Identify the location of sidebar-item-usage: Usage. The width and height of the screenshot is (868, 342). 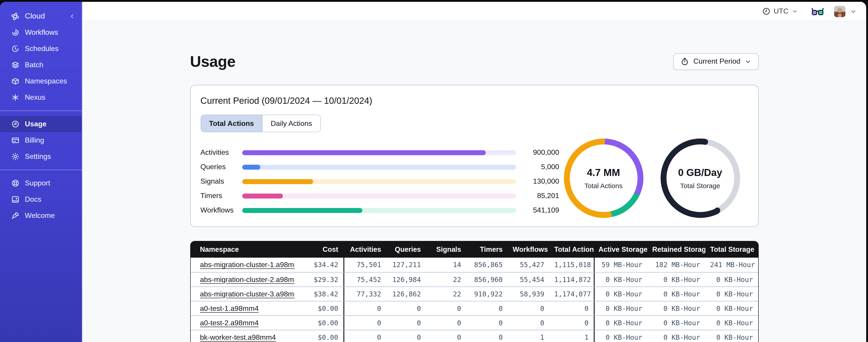
(41, 124).